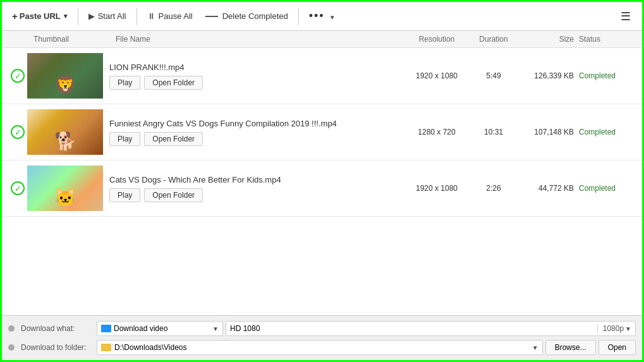 The width and height of the screenshot is (644, 362). What do you see at coordinates (323, 16) in the screenshot?
I see `more-options-button: ••• ▼` at bounding box center [323, 16].